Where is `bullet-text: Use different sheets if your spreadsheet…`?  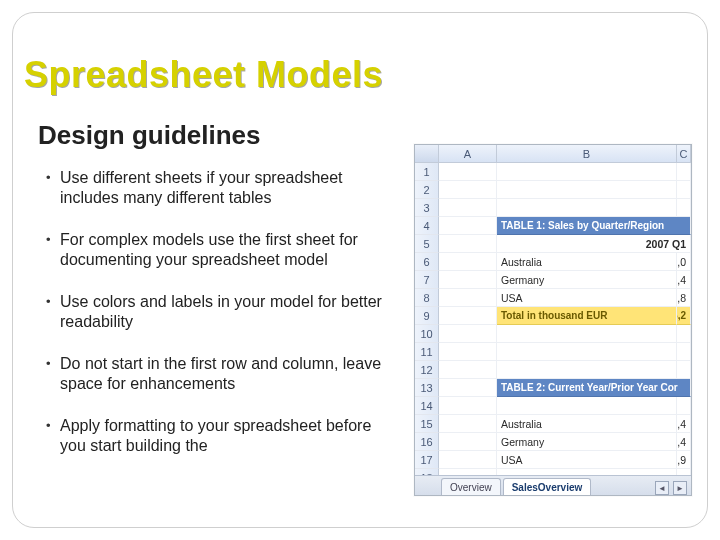 bullet-text: Use different sheets if your spreadsheet… is located at coordinates (223, 188).